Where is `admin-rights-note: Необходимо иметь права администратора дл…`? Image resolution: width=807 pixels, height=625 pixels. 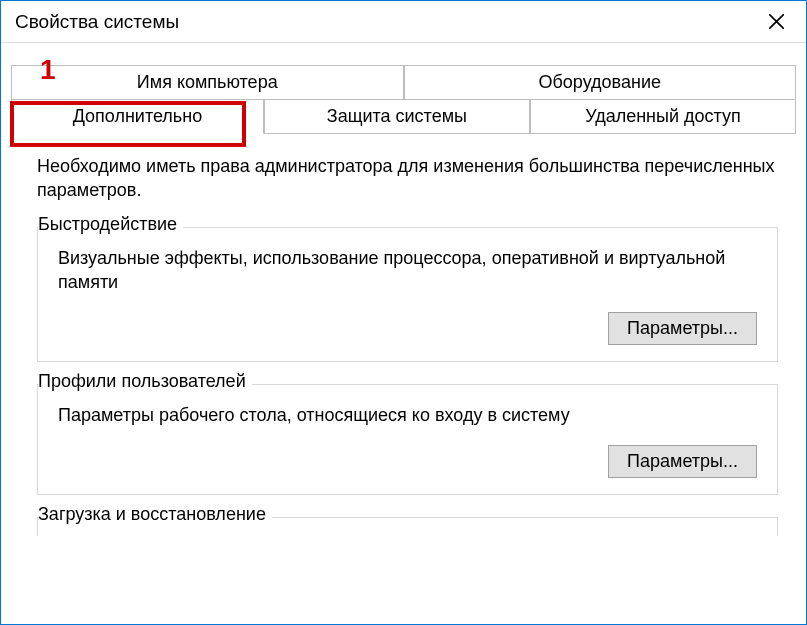 admin-rights-note: Необходимо иметь права администратора дл… is located at coordinates (408, 178).